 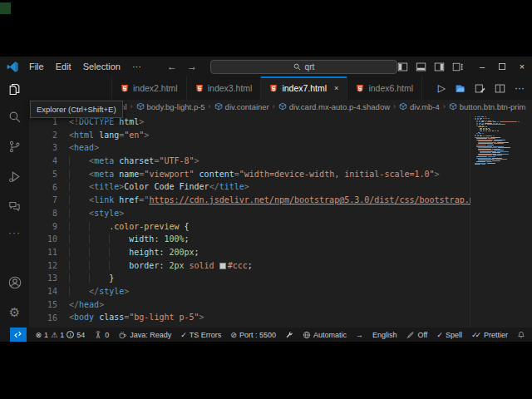 I want to click on tab-index6.html: index6.html, so click(x=385, y=88).